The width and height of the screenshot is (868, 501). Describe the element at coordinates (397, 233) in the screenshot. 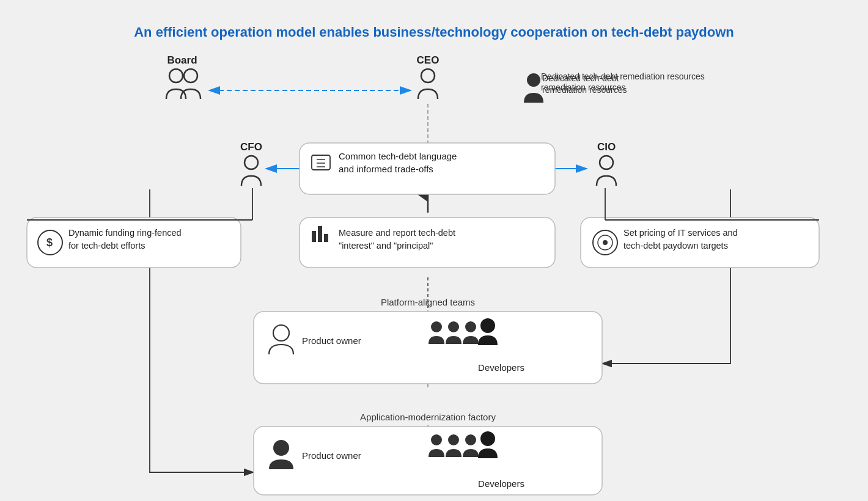

I see `middle-box-text-line1: Measure and report tech-debt` at that location.